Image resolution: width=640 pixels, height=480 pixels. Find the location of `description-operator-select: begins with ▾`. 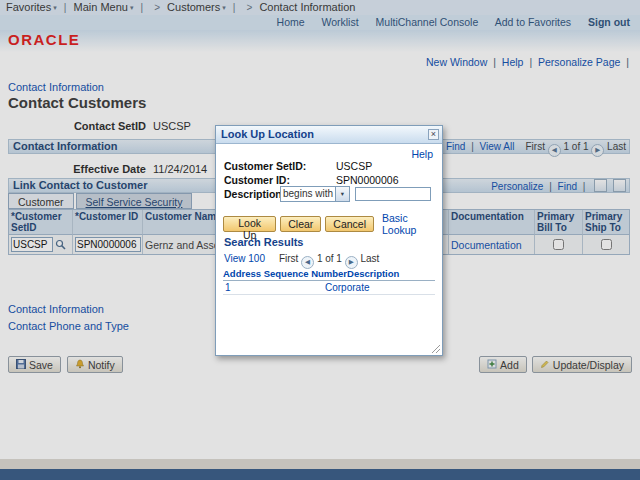

description-operator-select: begins with ▾ is located at coordinates (315, 194).